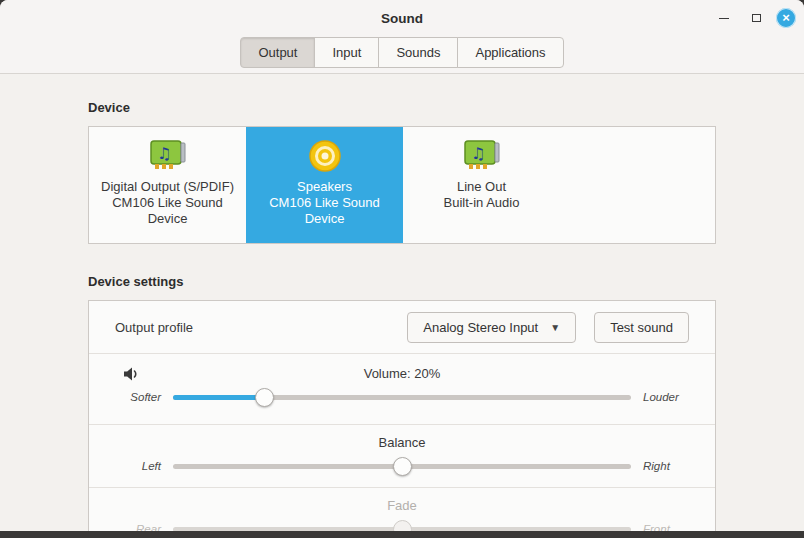  What do you see at coordinates (278, 52) in the screenshot?
I see `tab-output: Output` at bounding box center [278, 52].